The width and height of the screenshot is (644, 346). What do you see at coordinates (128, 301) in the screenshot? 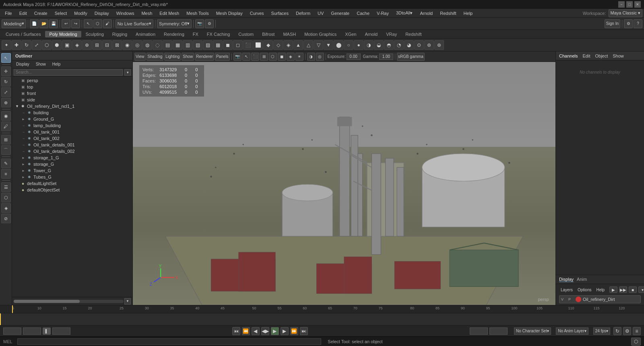
I see `scroll-down-btn: ▼` at bounding box center [128, 301].